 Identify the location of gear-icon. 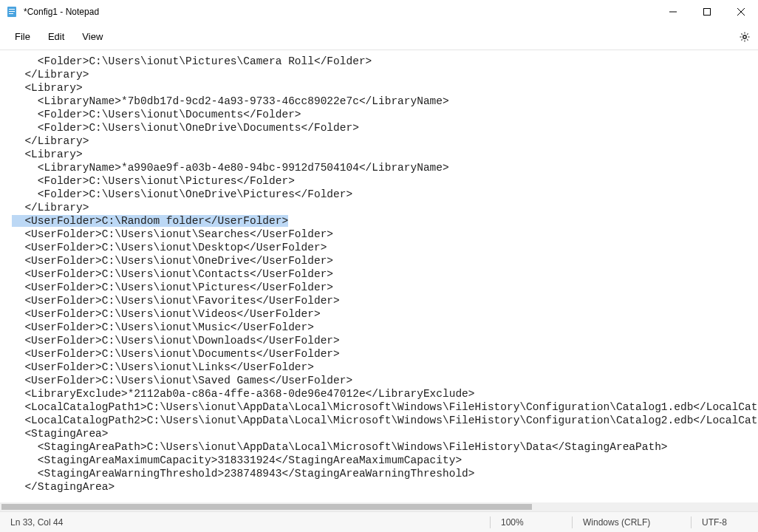
(745, 37).